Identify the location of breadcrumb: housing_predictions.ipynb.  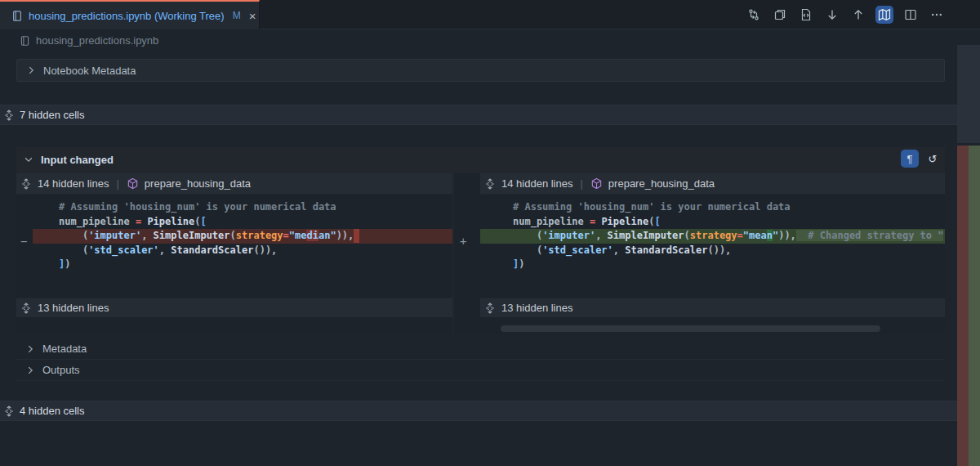
(479, 41).